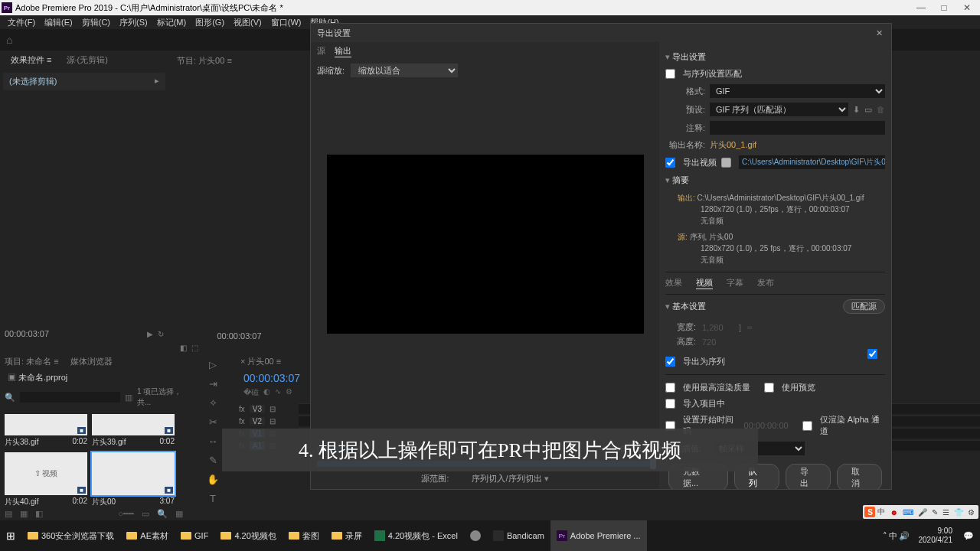 The image size is (980, 551). I want to click on trash-icon: ▦, so click(179, 514).